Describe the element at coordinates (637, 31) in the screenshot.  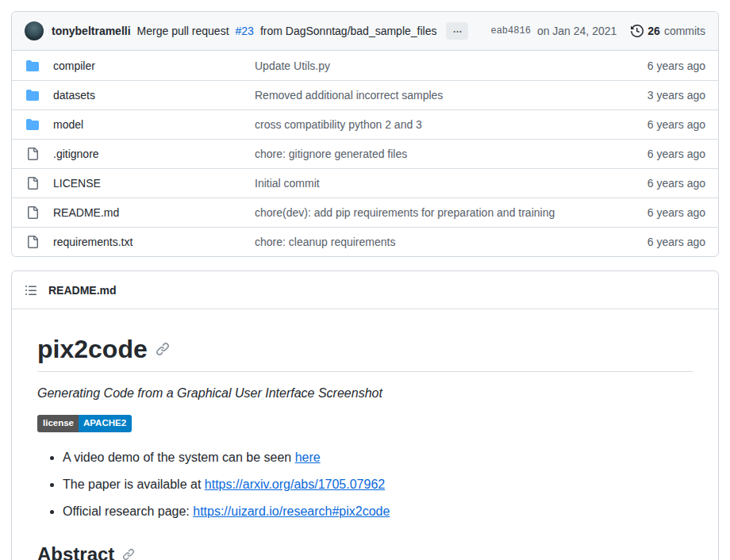
I see `history-icon` at that location.